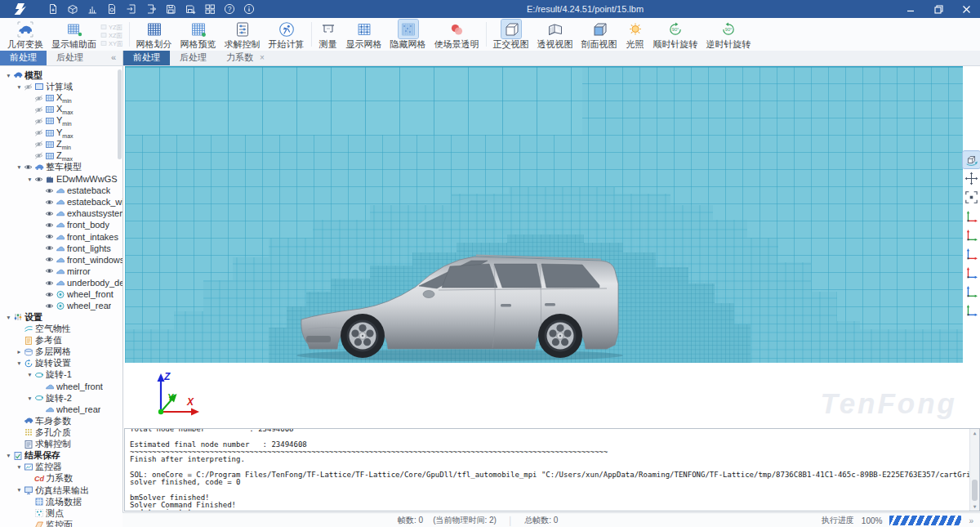 This screenshot has width=980, height=527. Describe the element at coordinates (25, 34) in the screenshot. I see `toolbar-geometry-transform-button: 几何变换` at that location.